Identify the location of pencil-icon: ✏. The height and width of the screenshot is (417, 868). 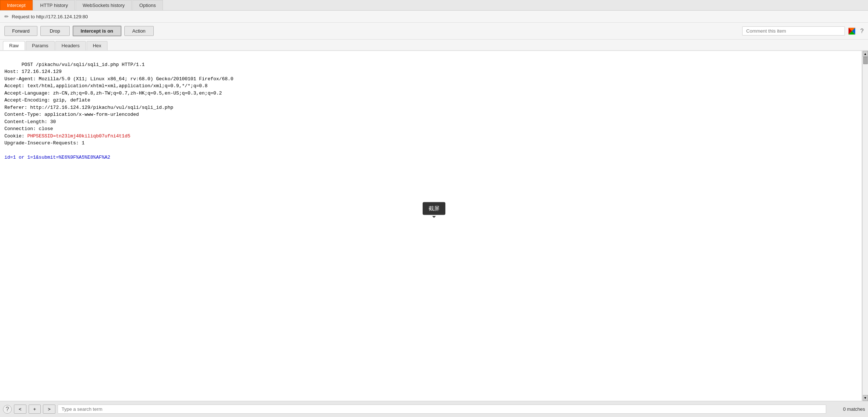
(7, 16).